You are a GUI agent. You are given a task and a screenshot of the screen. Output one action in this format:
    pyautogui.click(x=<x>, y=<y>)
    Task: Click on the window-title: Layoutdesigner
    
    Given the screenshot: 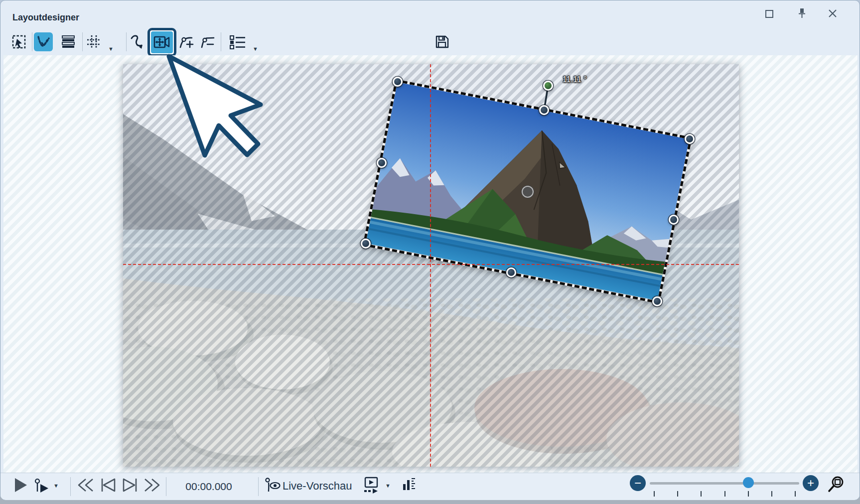 What is the action you would take?
    pyautogui.click(x=46, y=18)
    